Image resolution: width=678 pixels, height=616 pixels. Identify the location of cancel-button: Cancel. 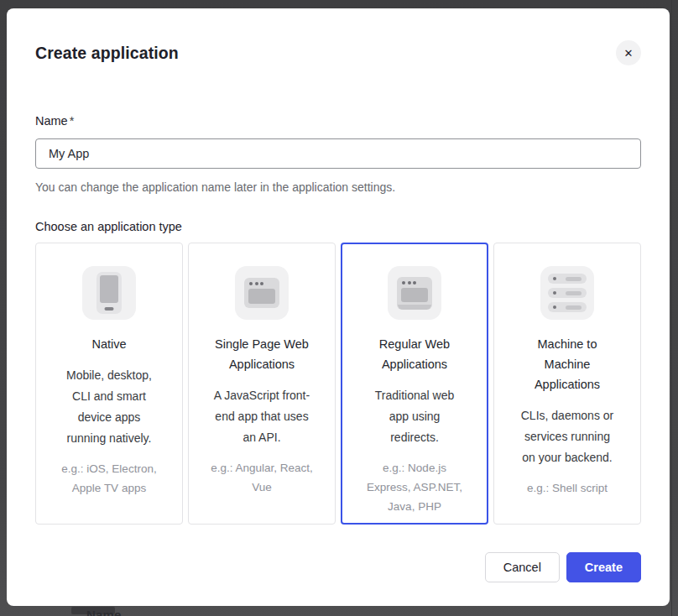
(522, 567).